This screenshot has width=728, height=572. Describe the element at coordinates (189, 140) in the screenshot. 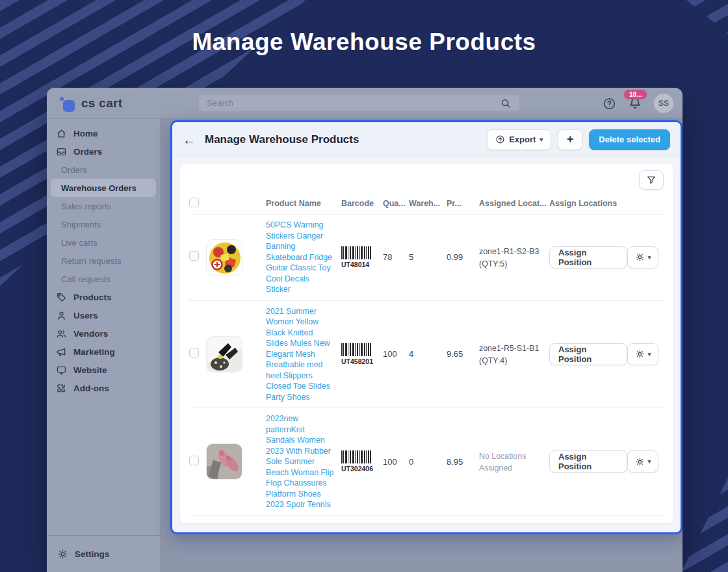

I see `back-arrow-icon: ←` at that location.